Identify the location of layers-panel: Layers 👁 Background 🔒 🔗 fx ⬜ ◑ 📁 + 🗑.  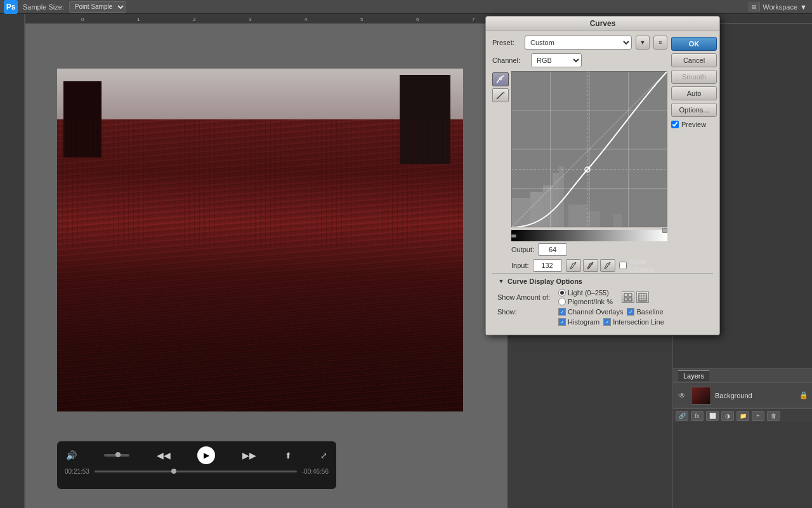
(742, 438).